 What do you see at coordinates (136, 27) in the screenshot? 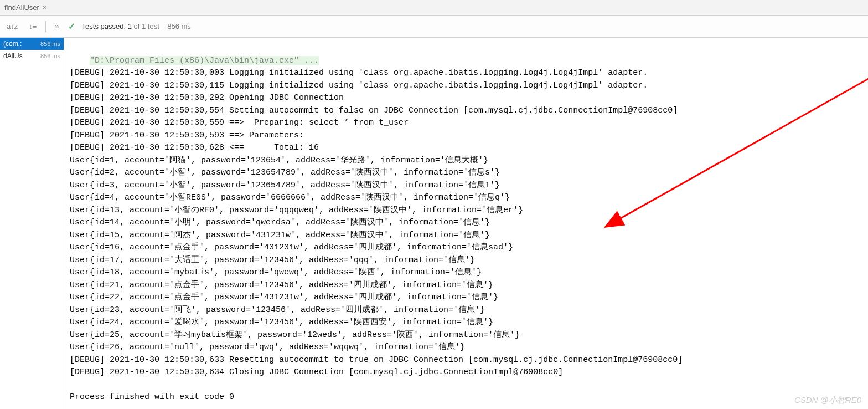
I see `test-status: Tests passed: 1 of 1 test – 856 ms` at bounding box center [136, 27].